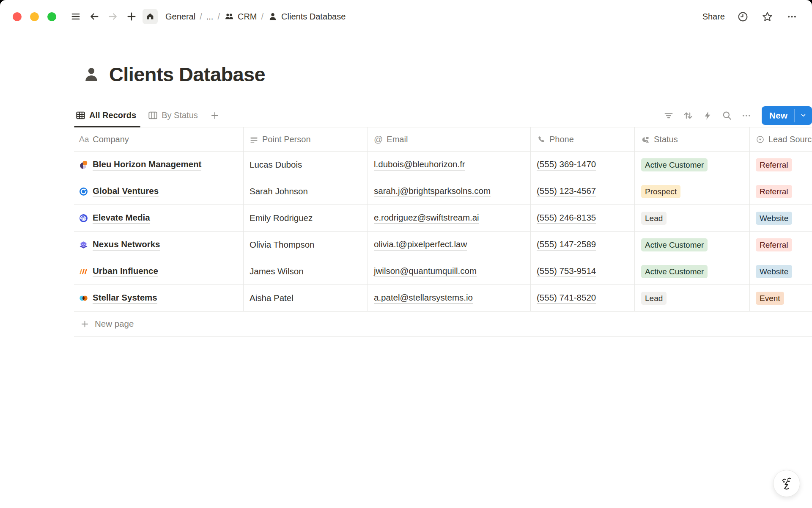 This screenshot has width=812, height=508. Describe the element at coordinates (426, 218) in the screenshot. I see `email-link: e.rodriguez@swiftstream.ai` at that location.